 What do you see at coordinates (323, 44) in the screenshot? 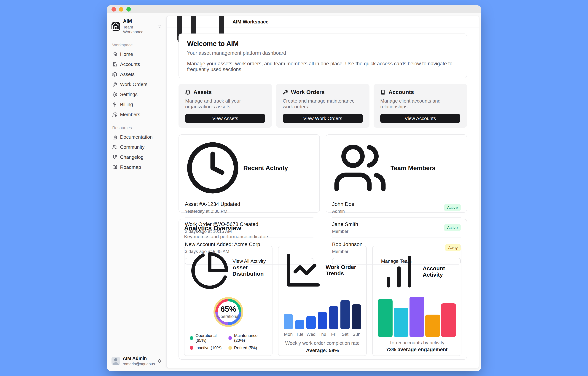
I see `welcome-title: Welcome to AIM` at bounding box center [323, 44].